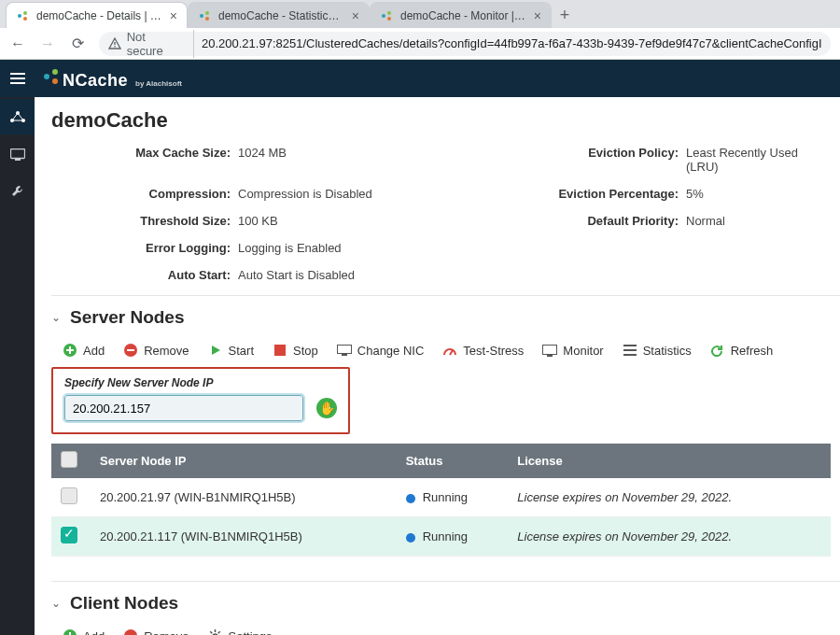 This screenshot has width=840, height=635. What do you see at coordinates (359, 275) in the screenshot?
I see `prop-value: Auto Start is Disabled` at bounding box center [359, 275].